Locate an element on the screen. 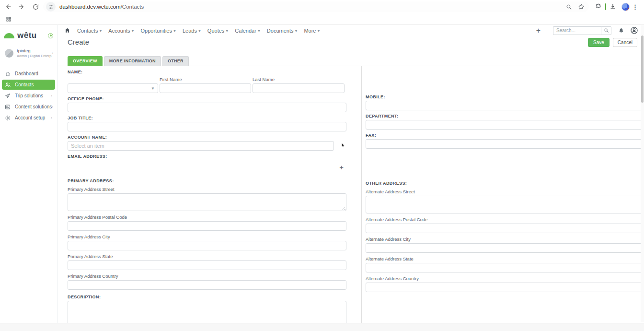 The image size is (644, 331). site-info-icon is located at coordinates (51, 7).